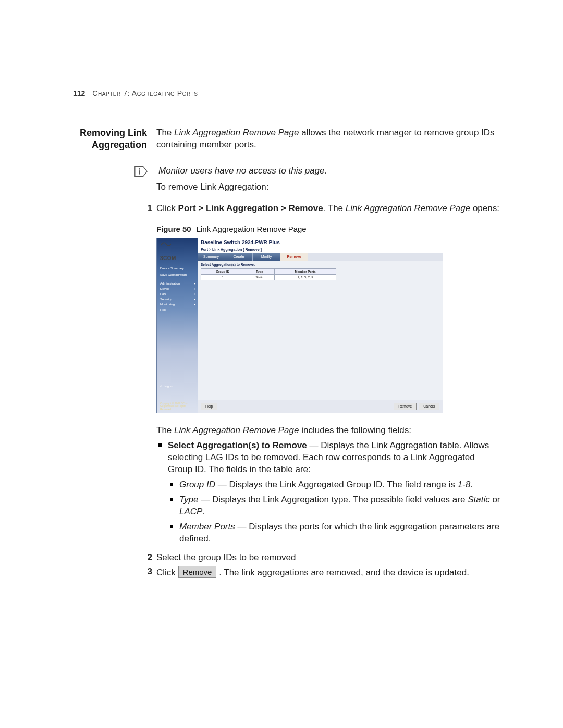  Describe the element at coordinates (110, 140) in the screenshot. I see `section-heading: Removing Link Aggregation` at that location.